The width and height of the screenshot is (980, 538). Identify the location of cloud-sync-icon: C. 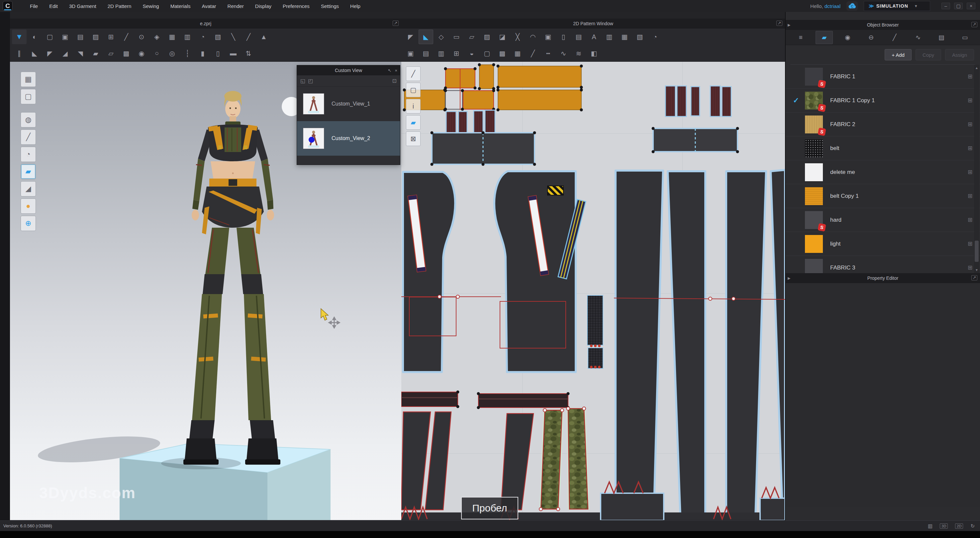
(852, 6).